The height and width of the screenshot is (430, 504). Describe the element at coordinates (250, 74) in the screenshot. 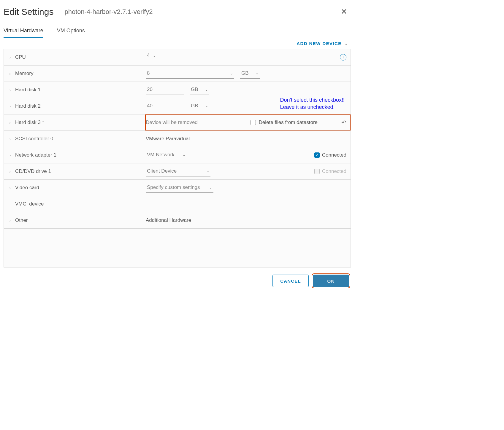

I see `memory-unit-select: GB ⌄` at that location.